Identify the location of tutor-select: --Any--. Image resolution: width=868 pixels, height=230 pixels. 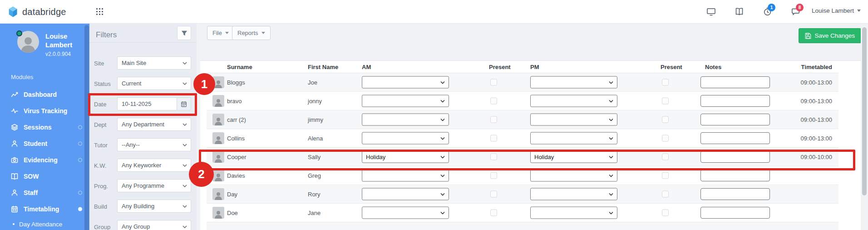
(154, 145).